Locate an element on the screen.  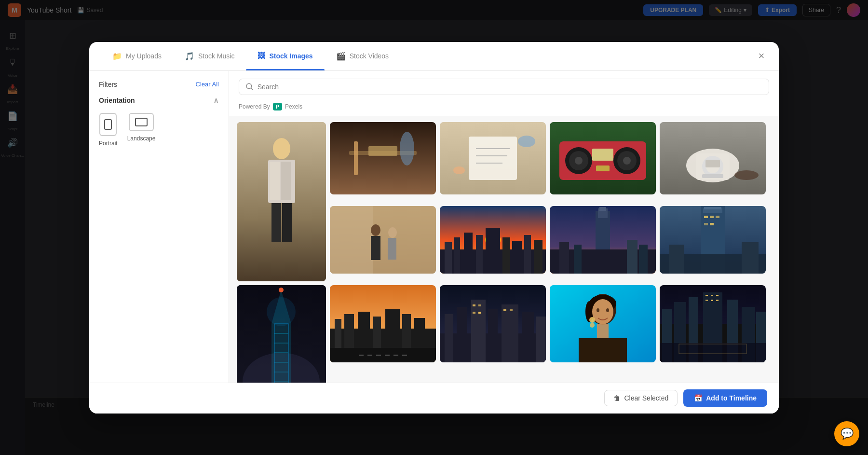
search-input-wrap is located at coordinates (504, 87).